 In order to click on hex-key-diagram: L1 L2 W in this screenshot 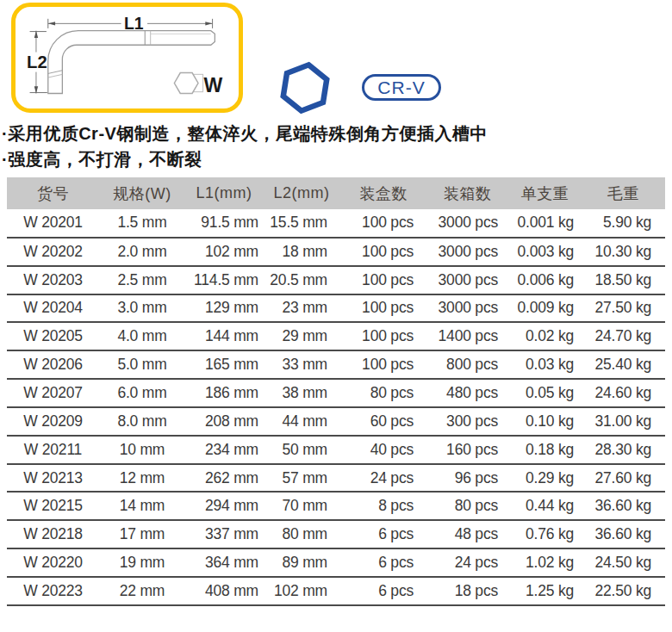, I will do `click(128, 58)`.